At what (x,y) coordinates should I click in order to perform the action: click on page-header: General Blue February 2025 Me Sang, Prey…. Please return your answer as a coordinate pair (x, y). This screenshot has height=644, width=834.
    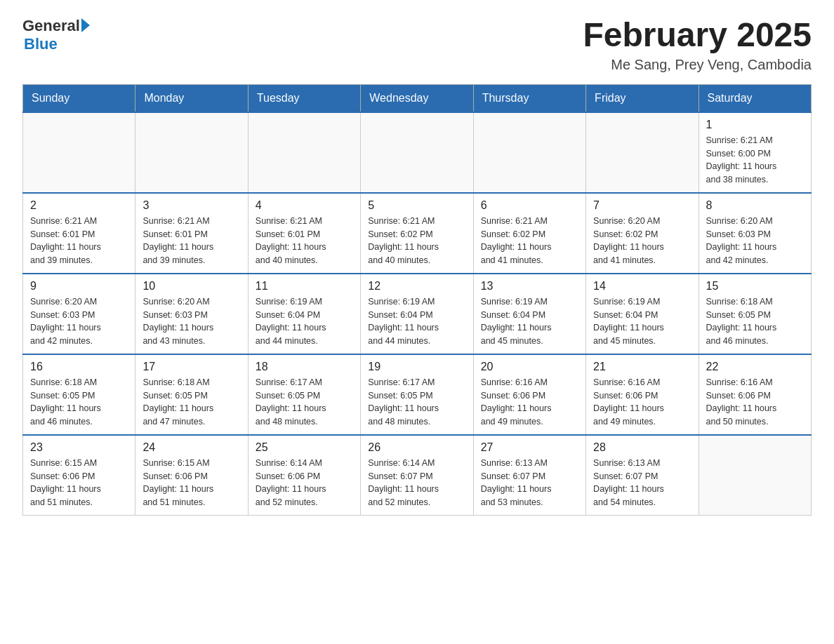
    Looking at the image, I should click on (417, 45).